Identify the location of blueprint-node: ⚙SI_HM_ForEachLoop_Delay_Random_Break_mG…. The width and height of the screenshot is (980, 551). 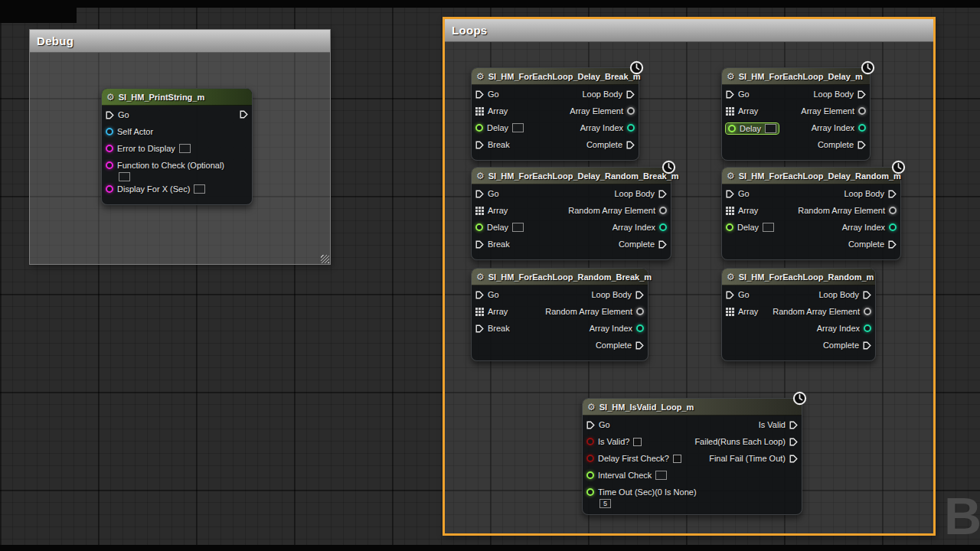
(571, 214).